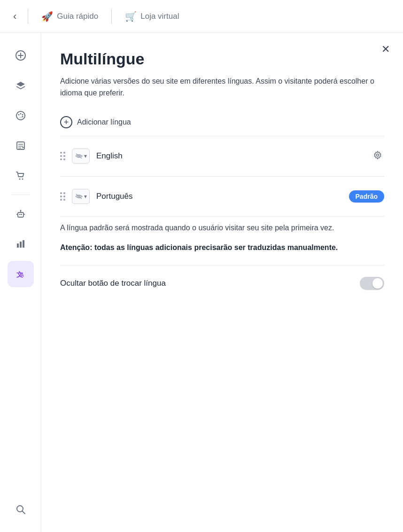 The width and height of the screenshot is (403, 532). What do you see at coordinates (21, 86) in the screenshot?
I see `sidebar-item-layers` at bounding box center [21, 86].